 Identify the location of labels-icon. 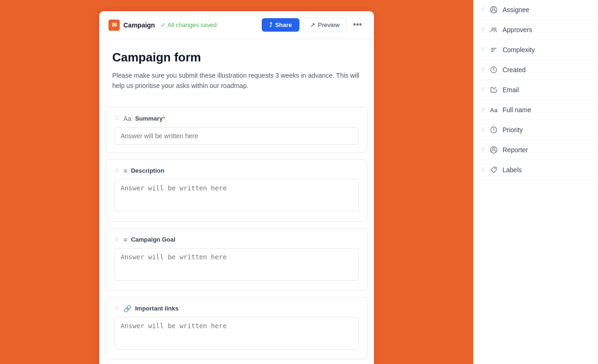
(494, 170).